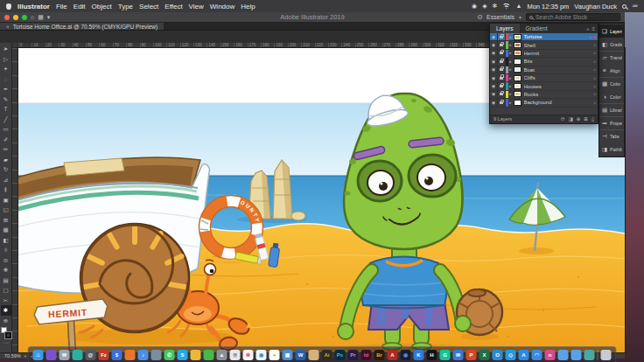 The image size is (644, 362). What do you see at coordinates (61, 7) in the screenshot?
I see `menu-file: File` at bounding box center [61, 7].